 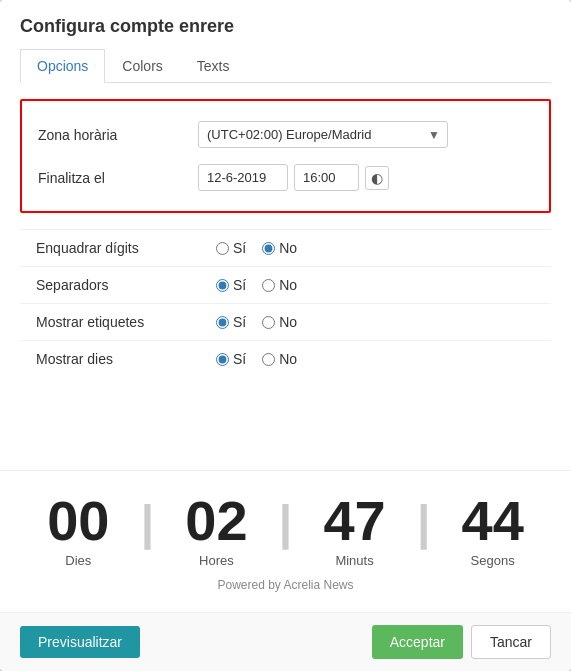 I want to click on option-row-enquadrar: Enquadrar dígits Sí No, so click(x=286, y=248).